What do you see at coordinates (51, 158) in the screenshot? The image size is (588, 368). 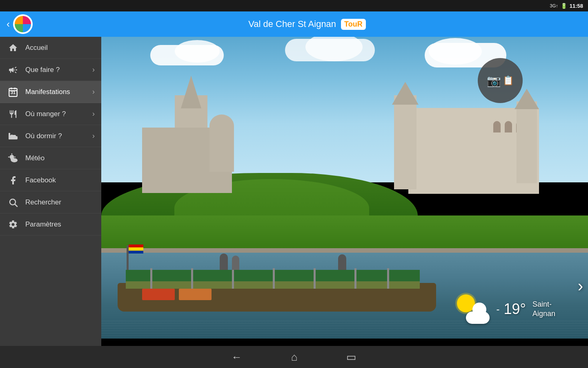 I see `sidebar-item-meteo: Météo` at bounding box center [51, 158].